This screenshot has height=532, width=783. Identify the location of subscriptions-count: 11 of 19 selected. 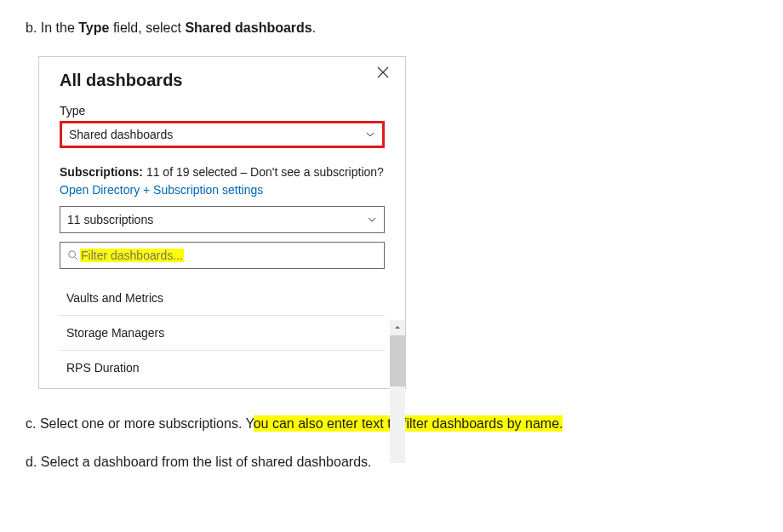
(191, 172).